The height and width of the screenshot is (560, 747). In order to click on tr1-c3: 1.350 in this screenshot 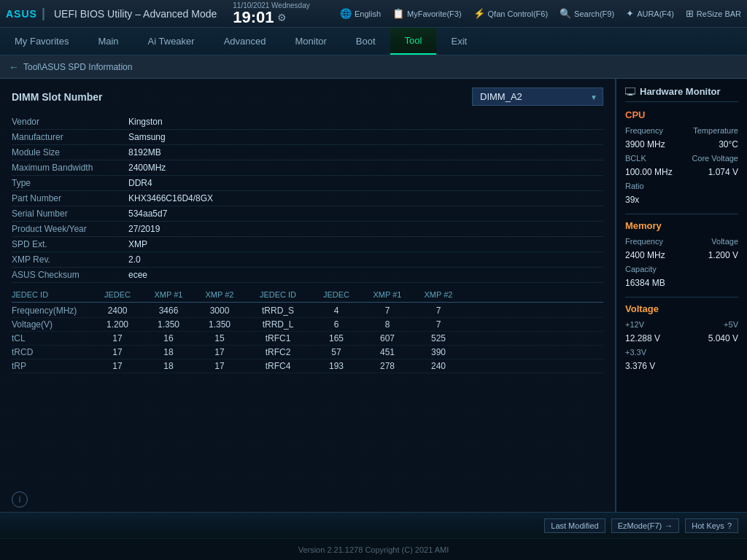, I will do `click(169, 324)`.